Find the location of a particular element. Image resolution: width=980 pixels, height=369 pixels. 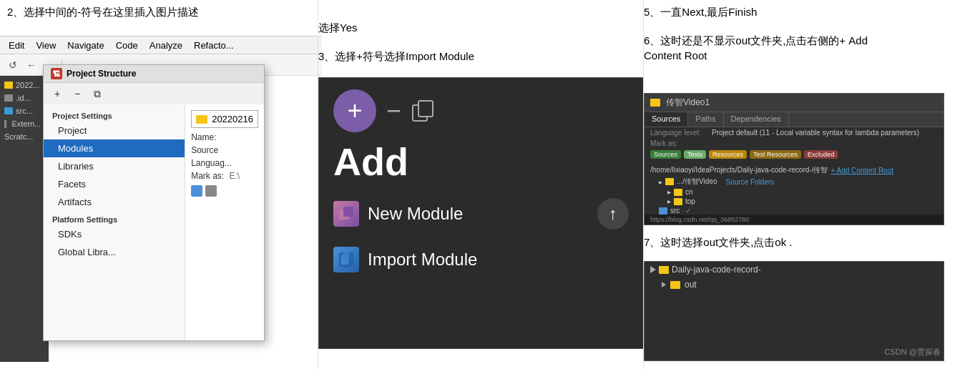

tab-sources: Sources is located at coordinates (667, 119).